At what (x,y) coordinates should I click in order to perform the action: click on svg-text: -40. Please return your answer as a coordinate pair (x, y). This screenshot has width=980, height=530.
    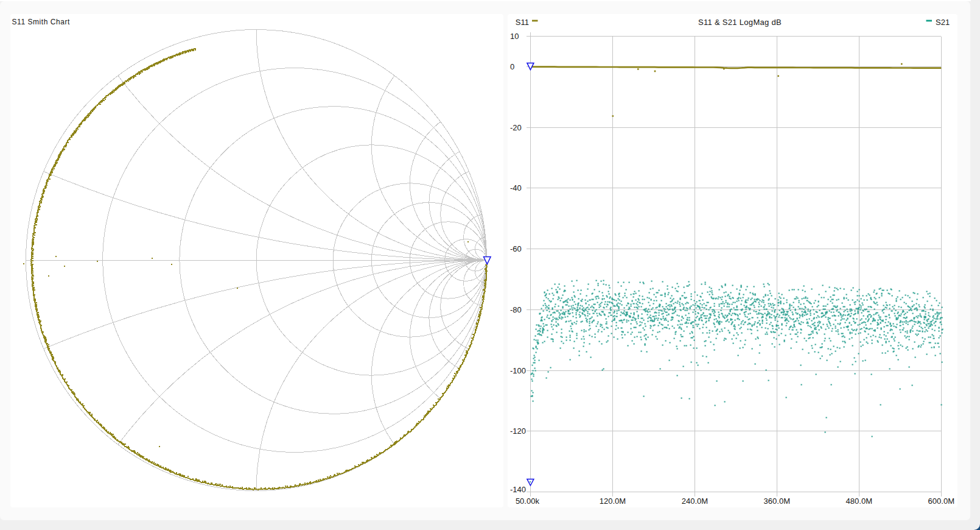
    Looking at the image, I should click on (516, 188).